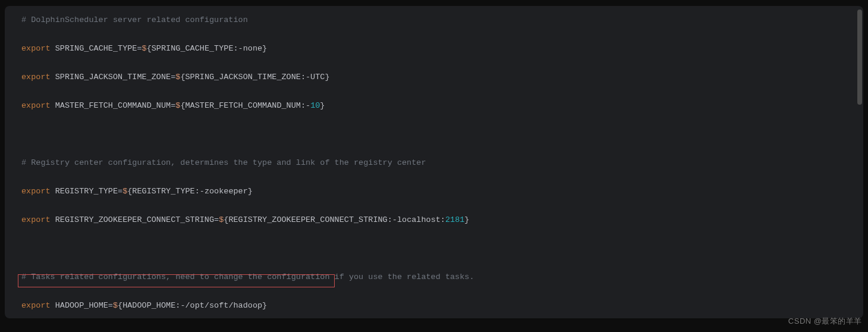 Image resolution: width=868 pixels, height=332 pixels. I want to click on variable-name: SPRING_CACHE_TYPE, so click(96, 49).